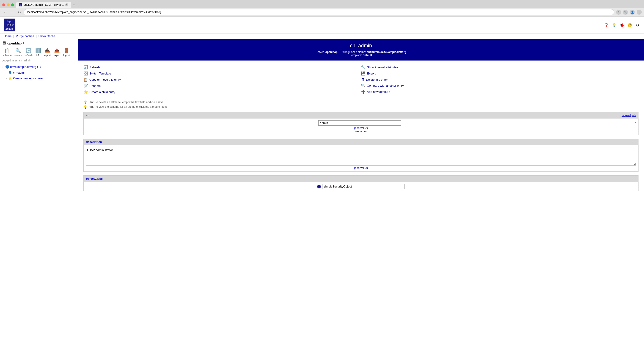 This screenshot has width=644, height=364. What do you see at coordinates (361, 107) in the screenshot?
I see `hint-2: 💡 Hint: To view the schema for an attrib…` at bounding box center [361, 107].